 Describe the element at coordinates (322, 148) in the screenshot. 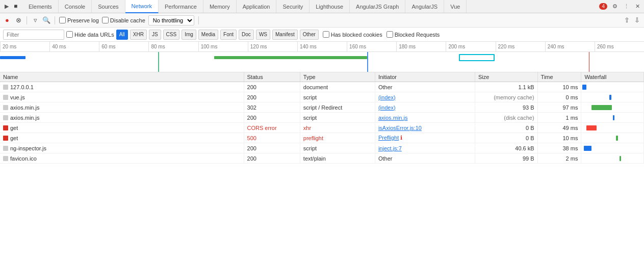

I see `table-row: ng-inspector.js200scriptinject.js:740.6 …` at that location.